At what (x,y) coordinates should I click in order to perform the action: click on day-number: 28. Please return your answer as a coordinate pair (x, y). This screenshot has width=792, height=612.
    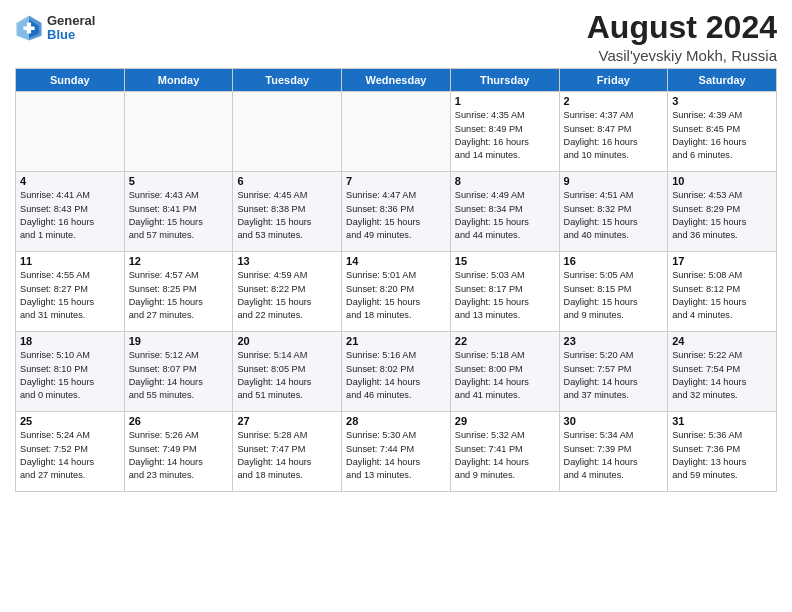
    Looking at the image, I should click on (396, 421).